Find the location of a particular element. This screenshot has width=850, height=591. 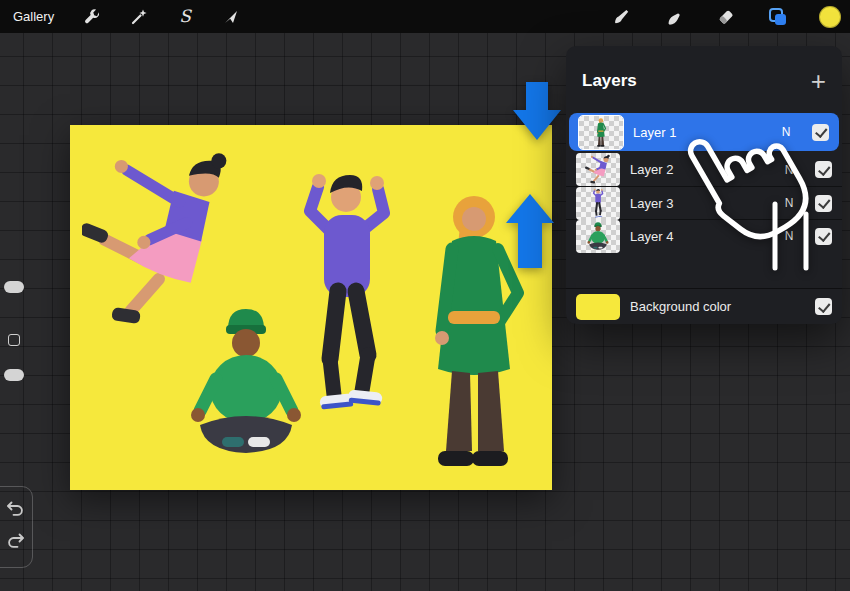

layers-panel-title: Layers is located at coordinates (610, 81).